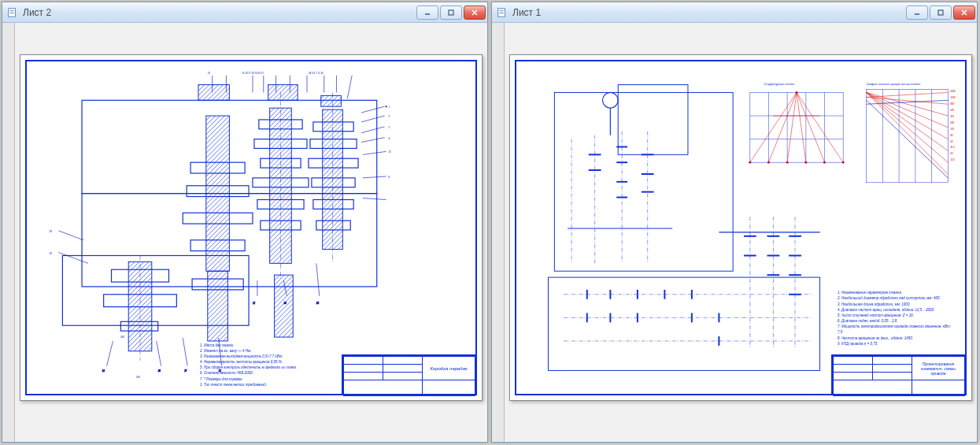 This screenshot has height=445, width=980. I want to click on svg-text: 8, so click(390, 177).